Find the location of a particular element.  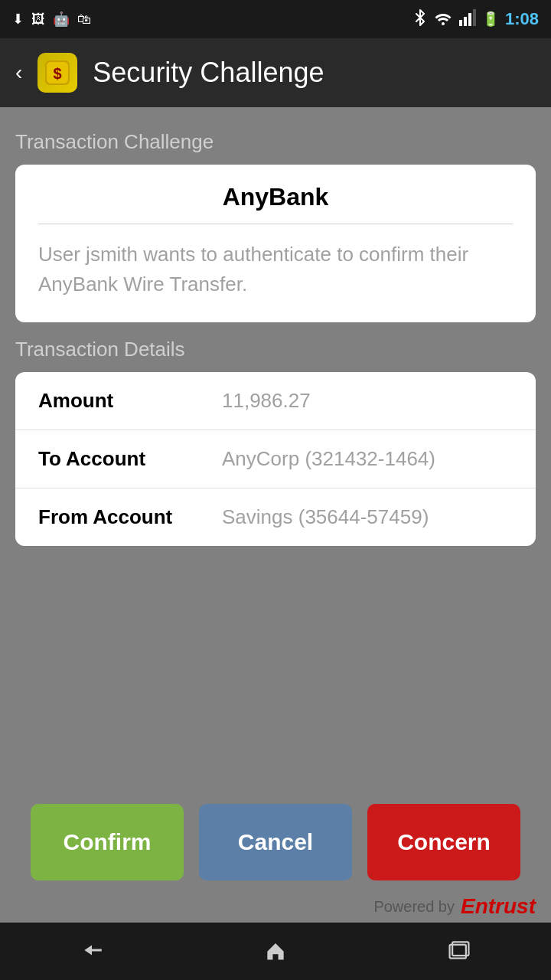

recents-nav-icon is located at coordinates (459, 952).